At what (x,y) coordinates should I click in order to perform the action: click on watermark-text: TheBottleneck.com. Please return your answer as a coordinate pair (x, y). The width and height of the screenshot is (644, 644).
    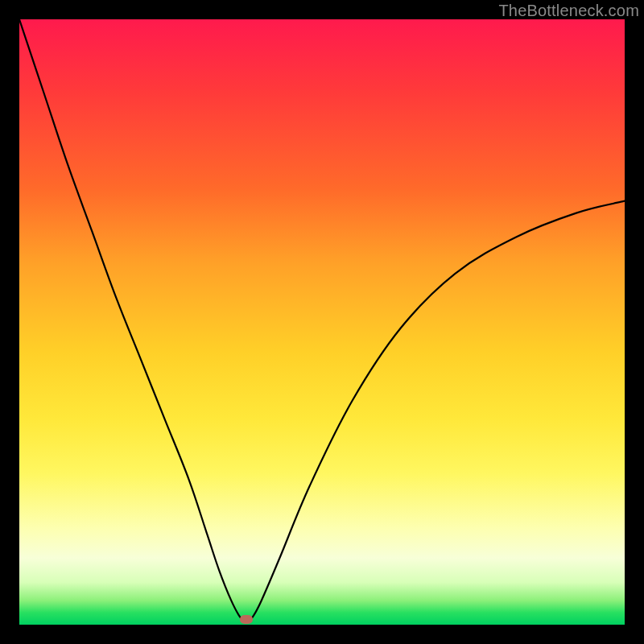
    Looking at the image, I should click on (568, 11).